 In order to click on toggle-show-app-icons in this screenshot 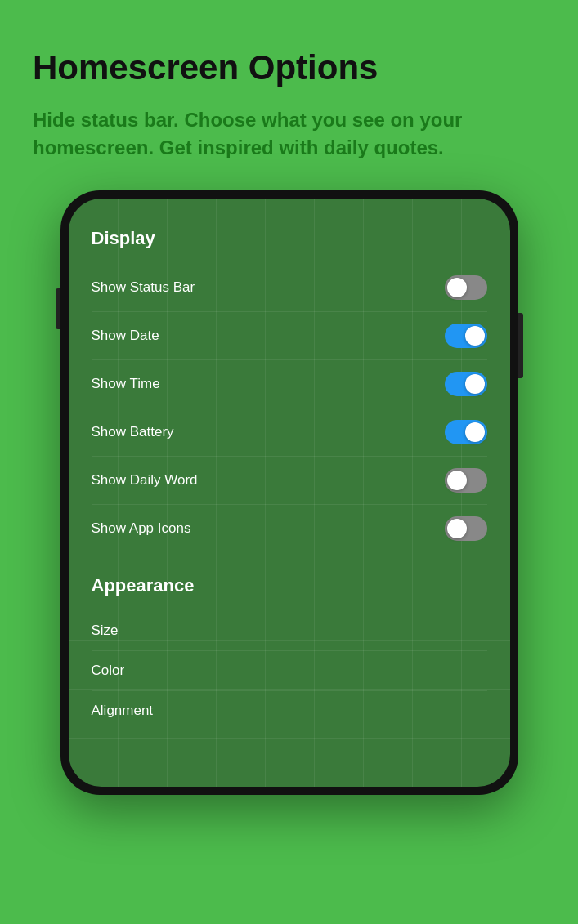, I will do `click(466, 529)`.